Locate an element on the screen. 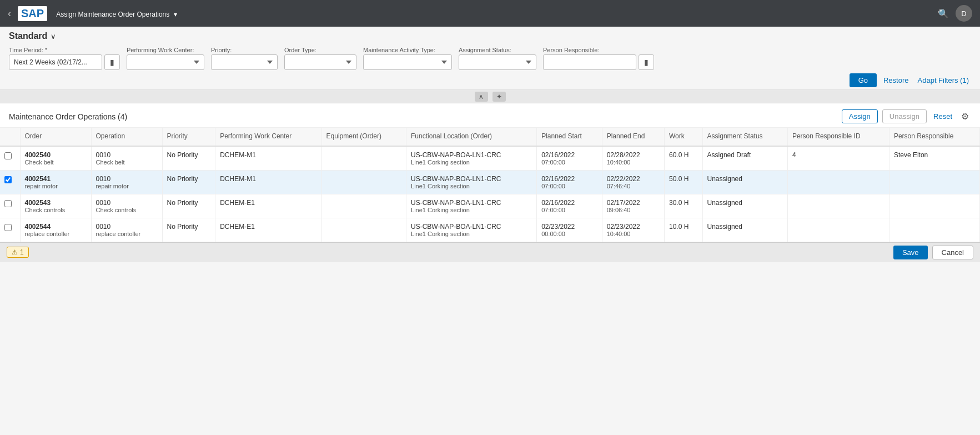  settings-button: ⚙ is located at coordinates (965, 117).